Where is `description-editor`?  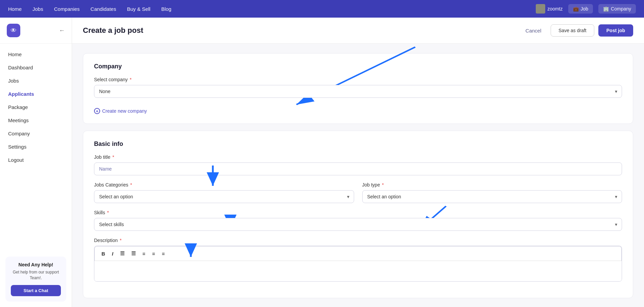 description-editor is located at coordinates (358, 271).